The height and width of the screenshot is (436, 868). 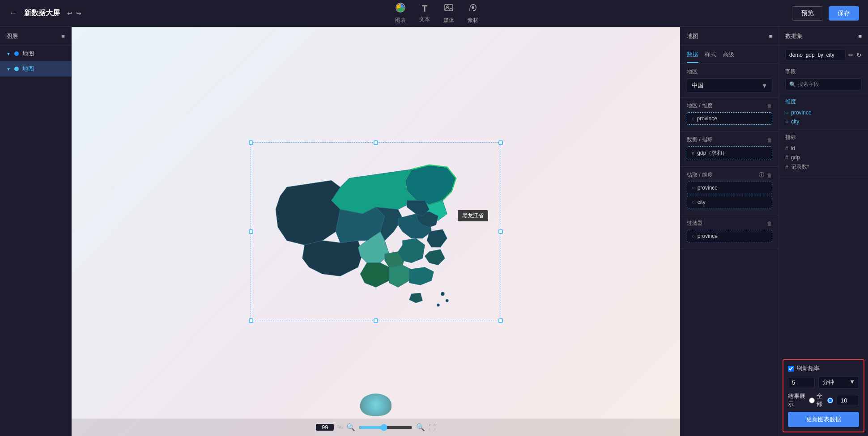 I want to click on result-num-radio, so click(x=830, y=401).